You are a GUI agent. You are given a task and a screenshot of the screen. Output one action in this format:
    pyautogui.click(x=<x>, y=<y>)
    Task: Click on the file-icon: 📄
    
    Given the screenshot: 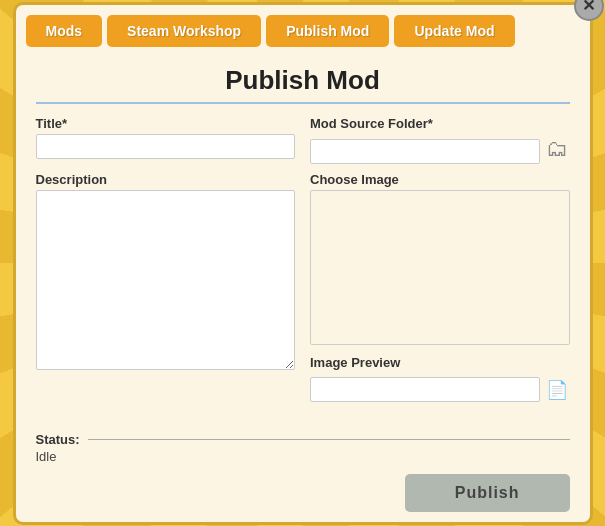 What is the action you would take?
    pyautogui.click(x=557, y=390)
    